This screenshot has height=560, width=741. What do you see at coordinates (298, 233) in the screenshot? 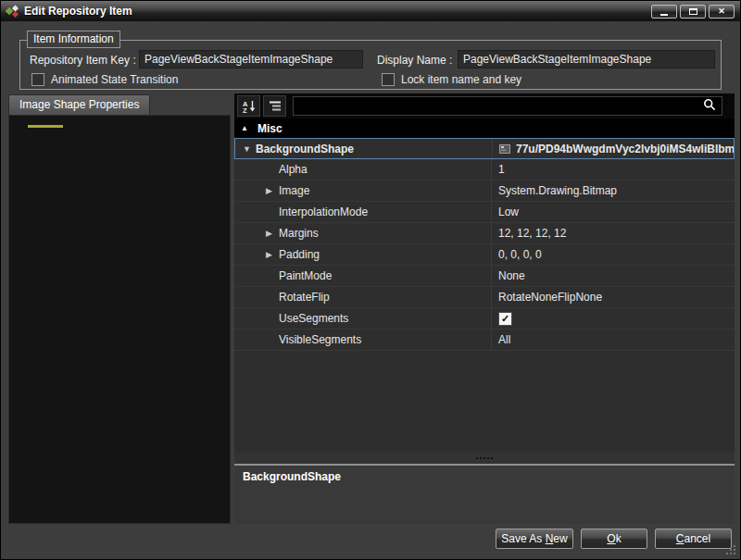
I see `property-name: Margins` at bounding box center [298, 233].